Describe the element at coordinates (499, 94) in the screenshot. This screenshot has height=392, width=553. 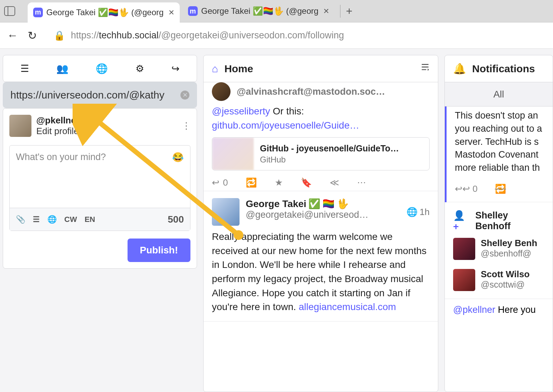
I see `notifications-tabs: All` at that location.